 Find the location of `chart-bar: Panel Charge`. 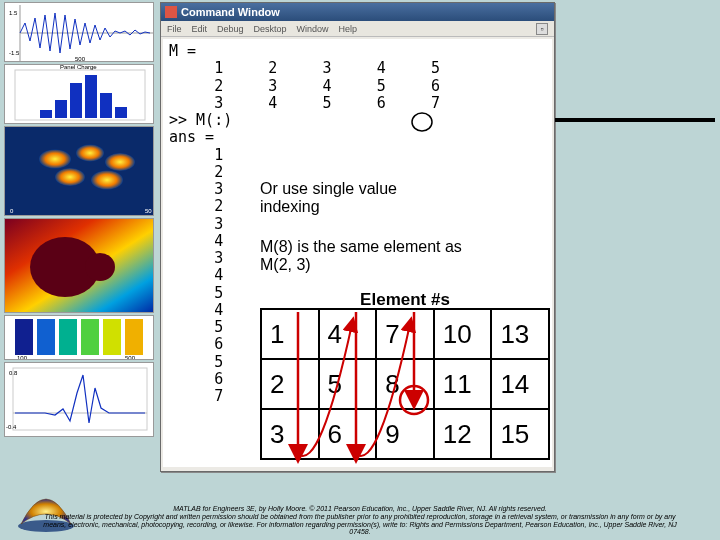

chart-bar: Panel Charge is located at coordinates (79, 94).